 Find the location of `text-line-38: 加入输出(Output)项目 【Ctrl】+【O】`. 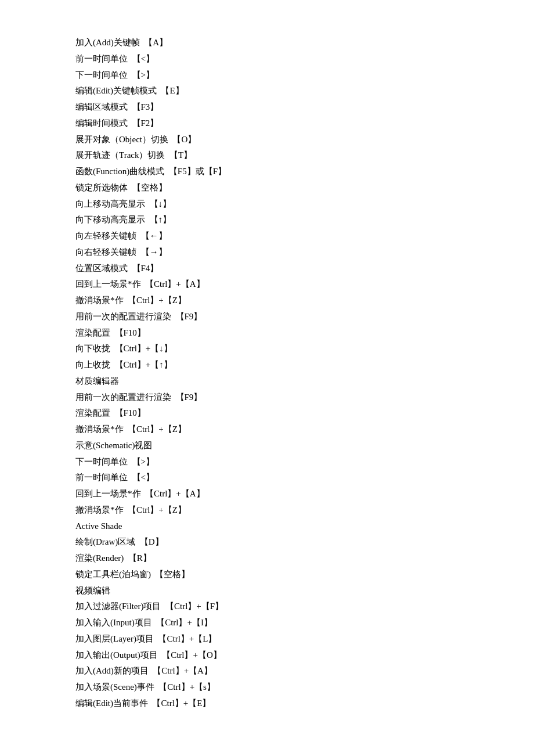

text-line-38: 加入输出(Output)项目 【Ctrl】+【O】 is located at coordinates (267, 656).